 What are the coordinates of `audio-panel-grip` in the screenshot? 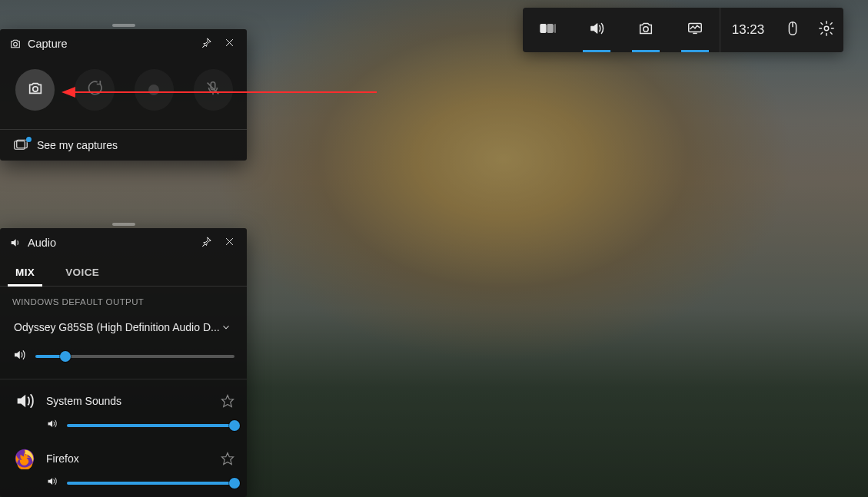 It's located at (124, 224).